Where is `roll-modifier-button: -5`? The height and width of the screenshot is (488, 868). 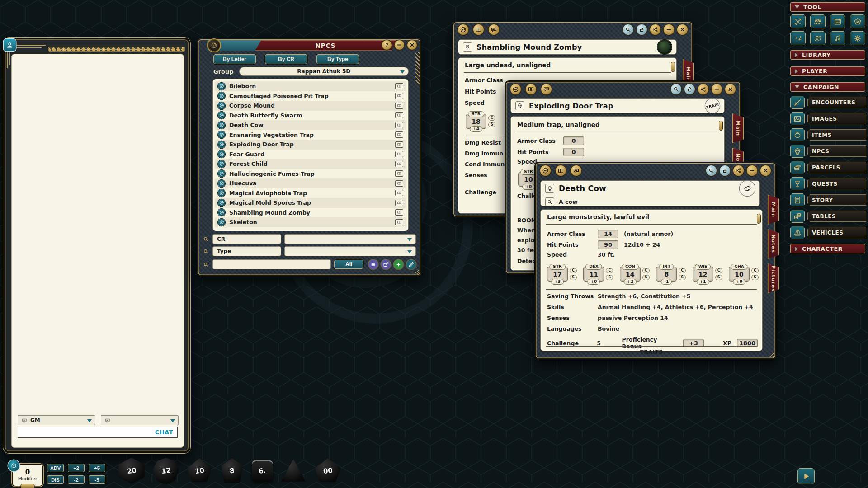
roll-modifier-button: -5 is located at coordinates (97, 480).